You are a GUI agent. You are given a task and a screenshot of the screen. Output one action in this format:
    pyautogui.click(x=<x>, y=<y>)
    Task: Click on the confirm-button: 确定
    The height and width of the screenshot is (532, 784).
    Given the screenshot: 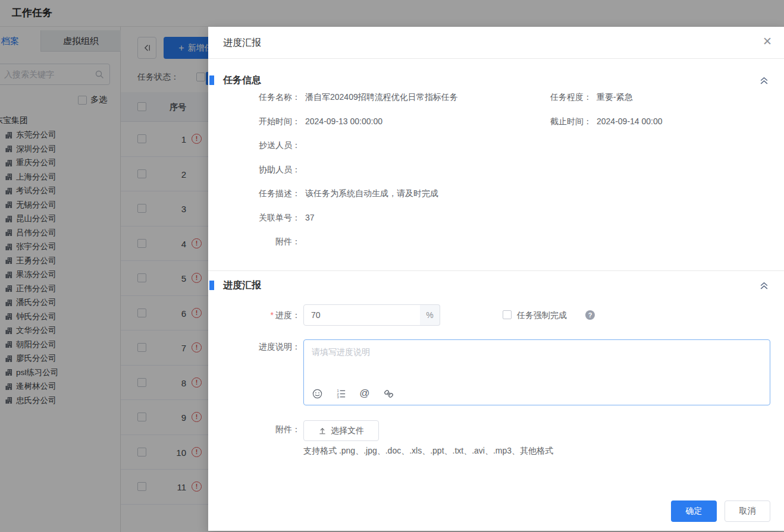 What is the action you would take?
    pyautogui.click(x=694, y=511)
    